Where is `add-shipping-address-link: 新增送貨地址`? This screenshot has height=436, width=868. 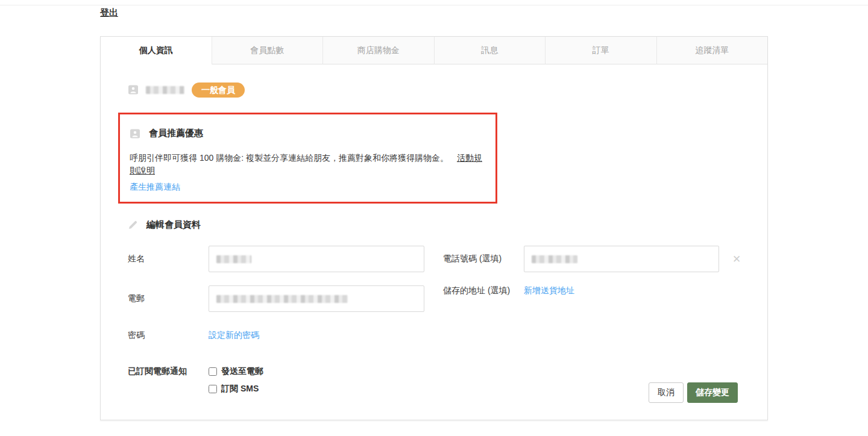 add-shipping-address-link: 新增送貨地址 is located at coordinates (549, 291).